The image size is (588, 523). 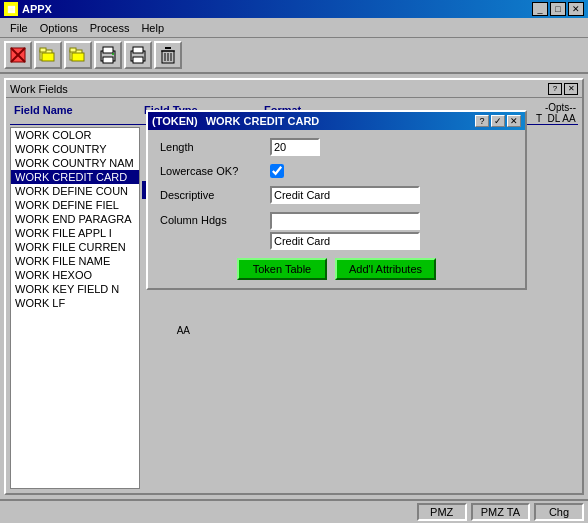 I want to click on field-item-define-coun: WORK DEFINE COUN, so click(x=75, y=191).